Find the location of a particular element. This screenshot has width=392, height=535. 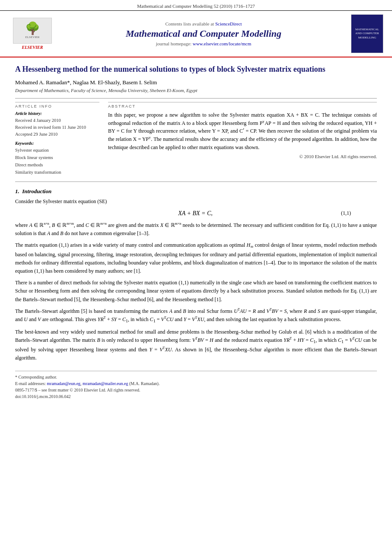

homepage-label: journal homepage: is located at coordinates (174, 44).